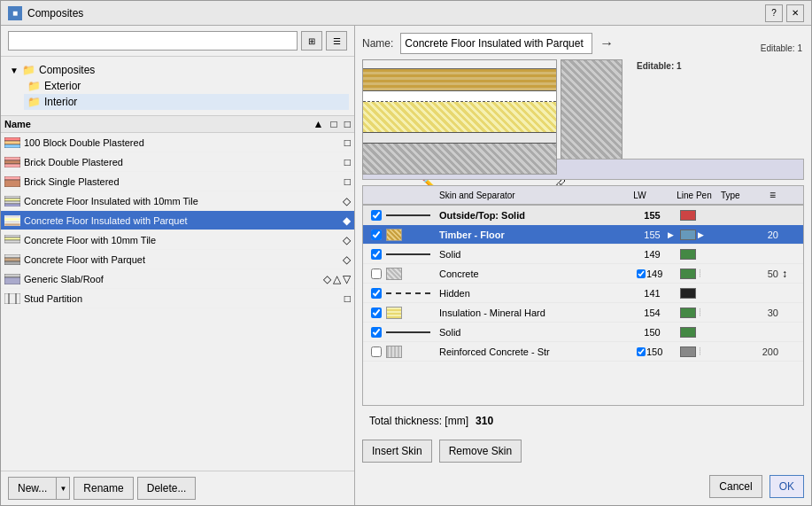  I want to click on table-row: Outside/Top: Solid 155, so click(583, 215).